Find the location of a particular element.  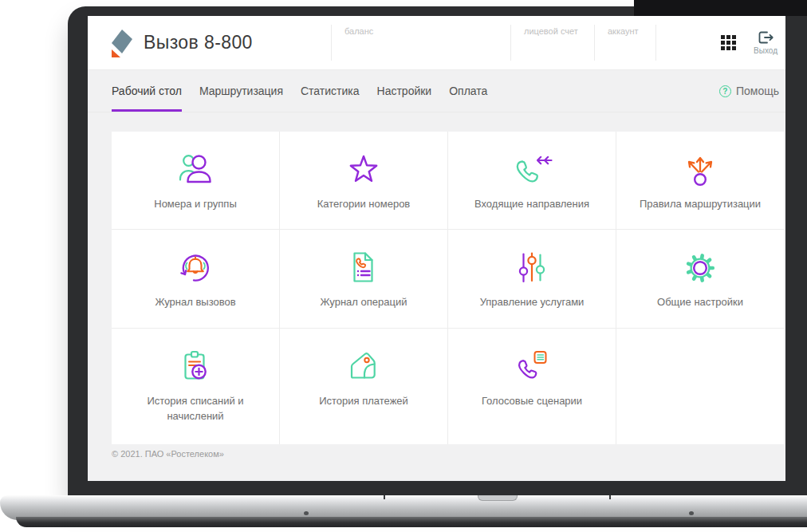

call-log-bell-icon is located at coordinates (195, 267).